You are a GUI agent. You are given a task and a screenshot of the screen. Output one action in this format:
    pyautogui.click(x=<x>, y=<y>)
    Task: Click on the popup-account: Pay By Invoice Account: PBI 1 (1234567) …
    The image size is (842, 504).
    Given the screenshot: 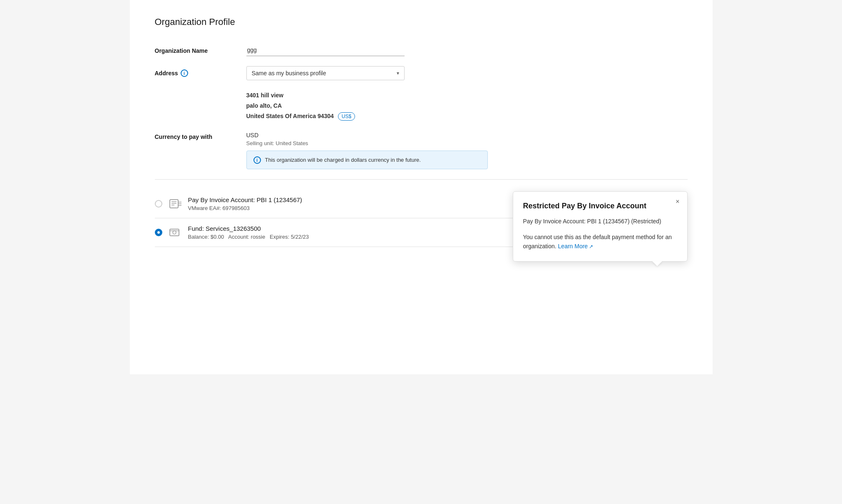 What is the action you would take?
    pyautogui.click(x=600, y=221)
    